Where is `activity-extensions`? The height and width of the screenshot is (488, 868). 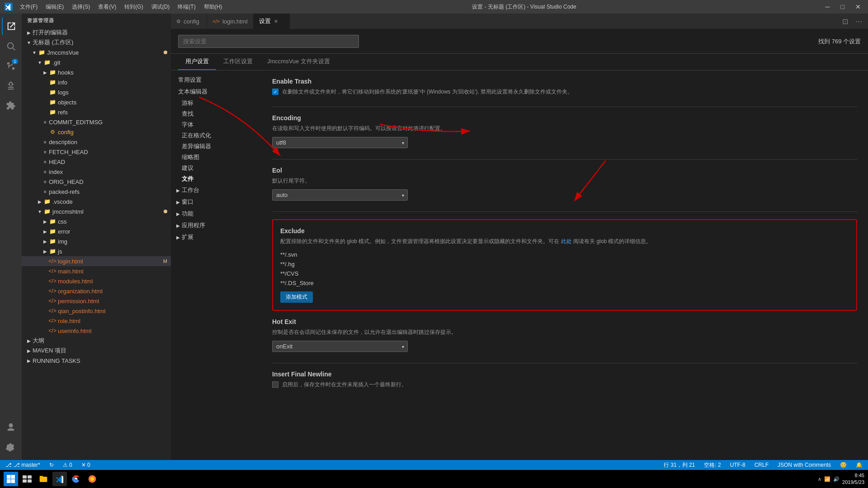
activity-extensions is located at coordinates (11, 106).